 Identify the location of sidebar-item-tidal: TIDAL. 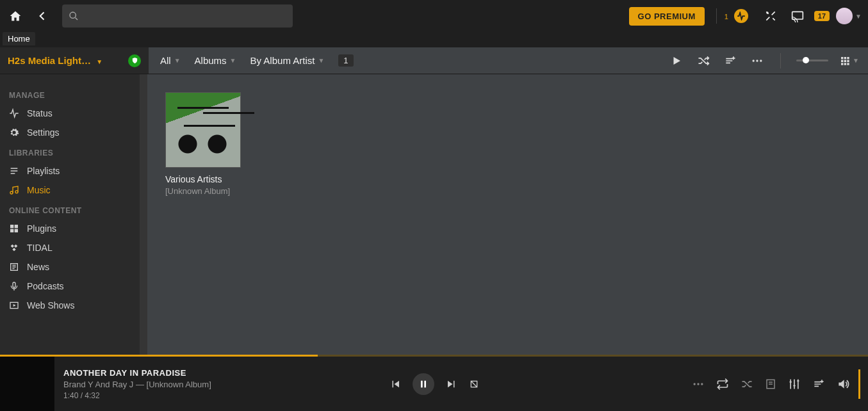
(70, 248).